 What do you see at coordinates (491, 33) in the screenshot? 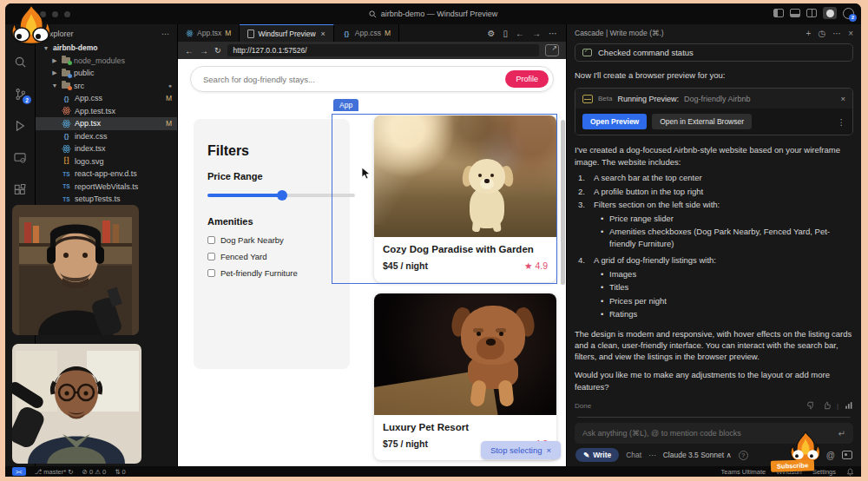
I see `settings-gear-icon: ⚙` at bounding box center [491, 33].